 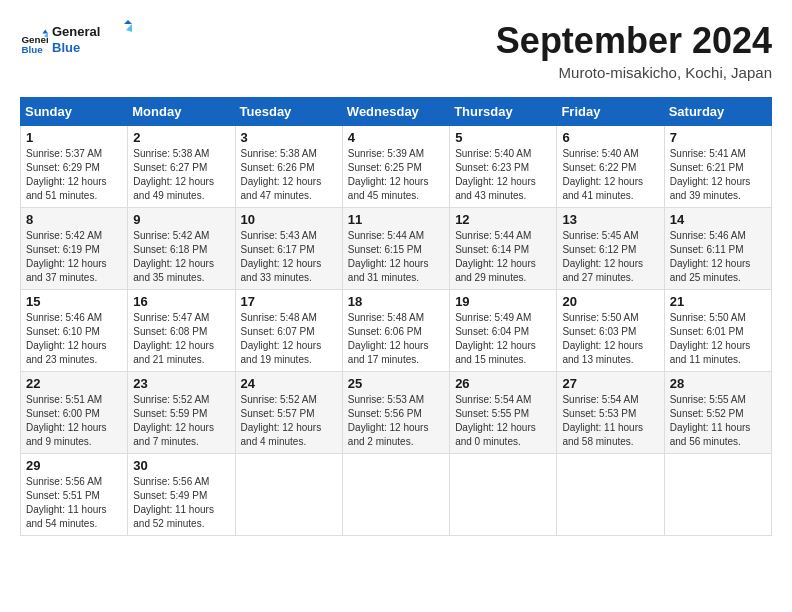 I want to click on day-info: Sunrise: 5:54 AM Sunset: 5:53 PM Dayligh…, so click(x=610, y=421).